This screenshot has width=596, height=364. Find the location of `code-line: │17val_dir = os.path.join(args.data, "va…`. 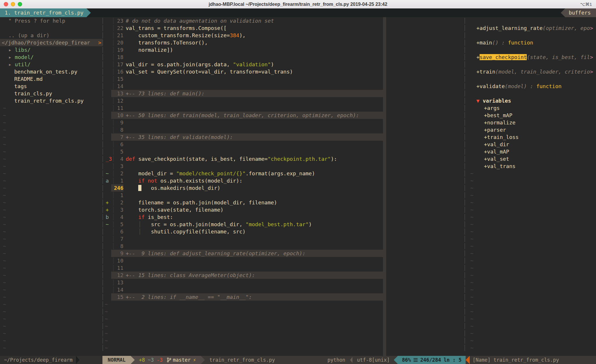

code-line: │17val_dir = os.path.join(args.data, "va… is located at coordinates (283, 65).